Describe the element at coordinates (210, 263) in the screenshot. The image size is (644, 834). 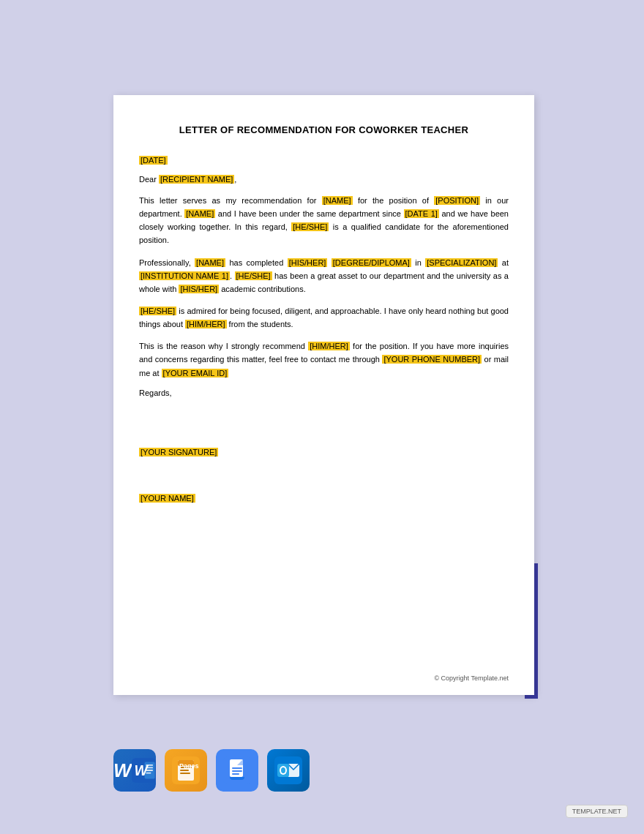
I see `name-ph-3: [NAME]` at that location.